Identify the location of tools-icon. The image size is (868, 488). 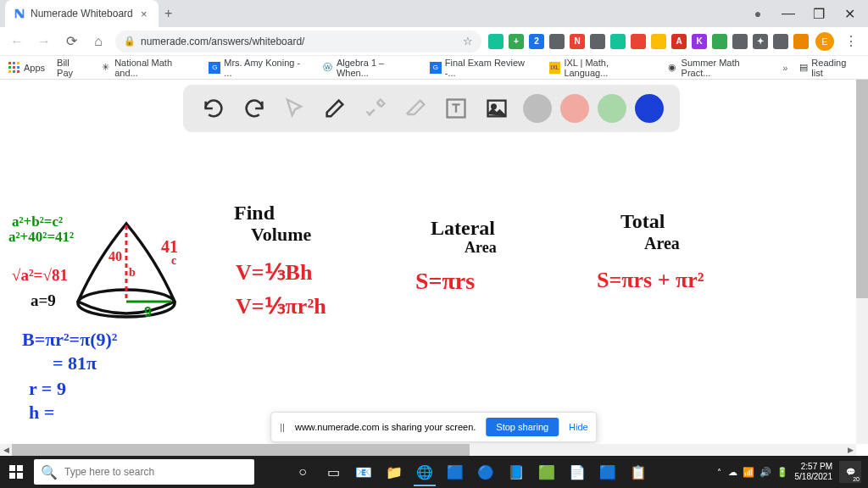
(376, 108).